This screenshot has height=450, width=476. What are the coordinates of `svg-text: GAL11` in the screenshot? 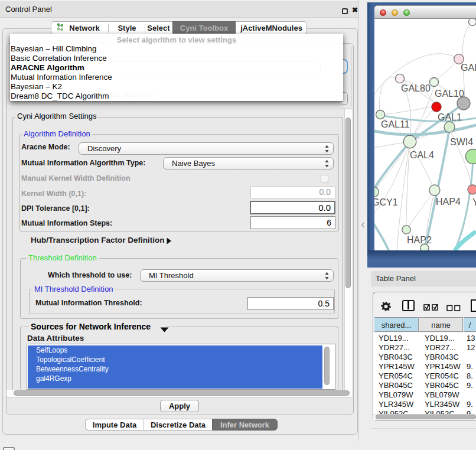 It's located at (396, 124).